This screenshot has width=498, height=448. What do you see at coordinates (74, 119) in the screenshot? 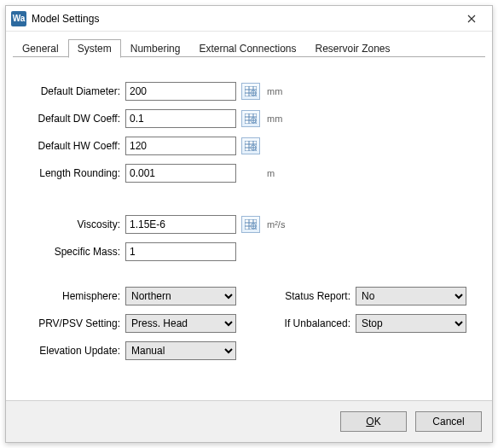
I see `label-default-dw: Default DW Coeff:` at bounding box center [74, 119].